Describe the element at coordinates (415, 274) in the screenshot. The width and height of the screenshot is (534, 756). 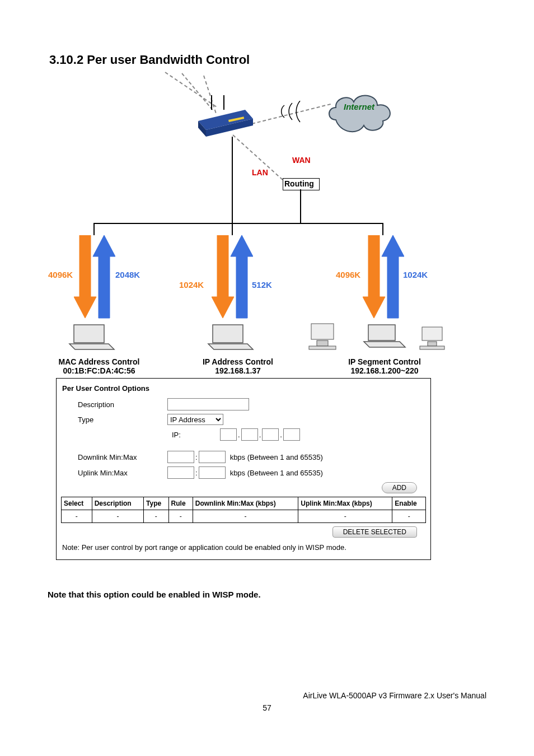
I see `up-bw-3: 1024K` at that location.